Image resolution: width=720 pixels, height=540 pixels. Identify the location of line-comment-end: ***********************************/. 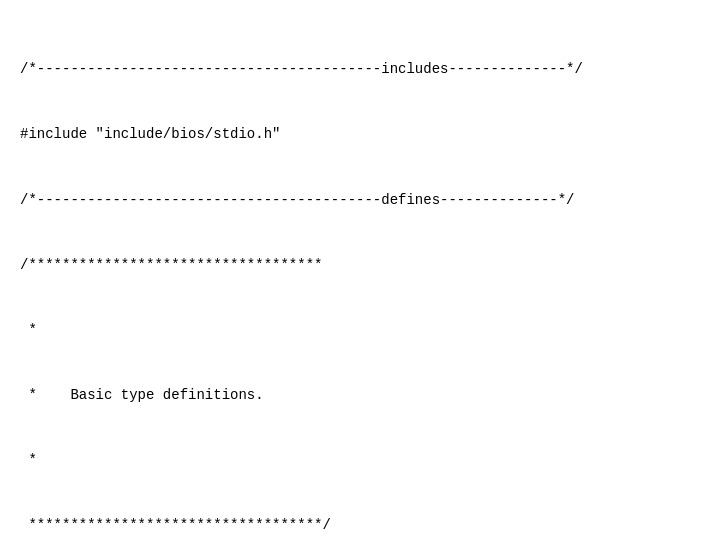
(360, 526).